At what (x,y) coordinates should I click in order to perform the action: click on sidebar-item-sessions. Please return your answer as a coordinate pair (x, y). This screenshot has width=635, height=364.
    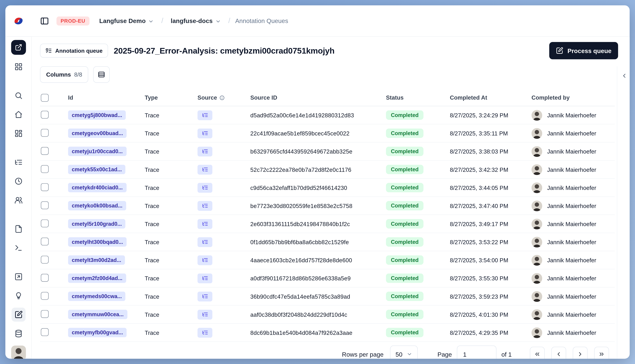
    Looking at the image, I should click on (18, 181).